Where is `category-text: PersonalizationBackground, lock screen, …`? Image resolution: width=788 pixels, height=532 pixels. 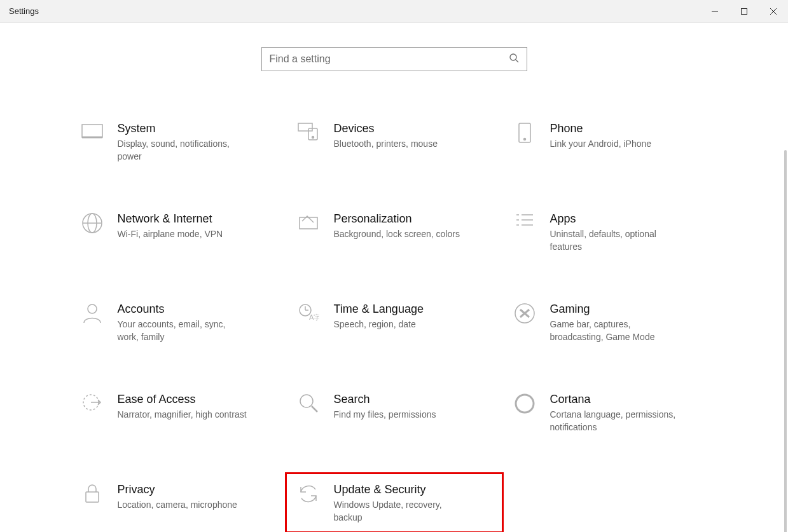
category-text: PersonalizationBackground, lock screen, … is located at coordinates (392, 226).